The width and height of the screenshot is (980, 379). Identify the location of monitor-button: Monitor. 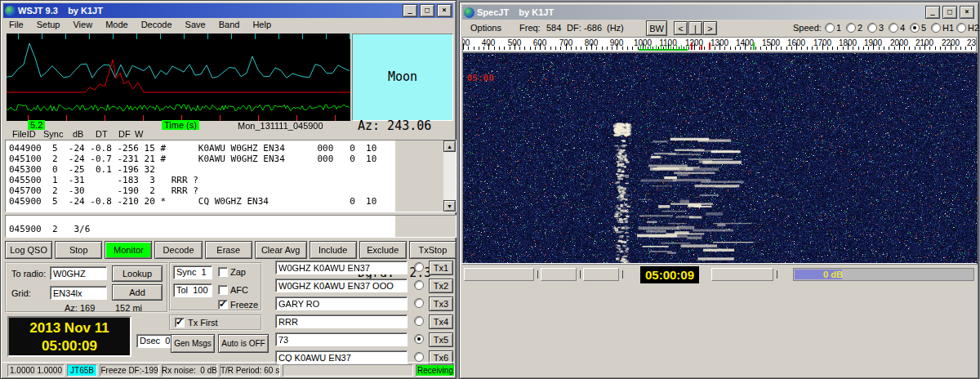
(128, 250).